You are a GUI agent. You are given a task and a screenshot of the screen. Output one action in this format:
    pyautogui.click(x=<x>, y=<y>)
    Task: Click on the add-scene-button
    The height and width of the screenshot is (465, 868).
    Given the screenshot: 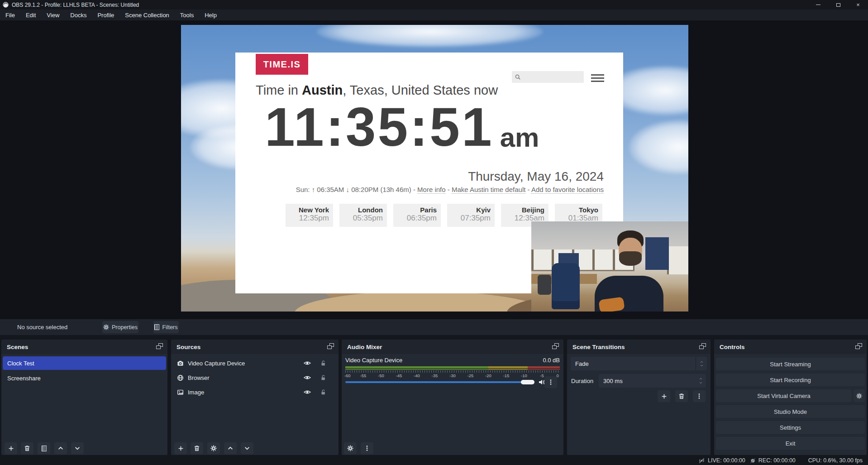 What is the action you would take?
    pyautogui.click(x=11, y=448)
    